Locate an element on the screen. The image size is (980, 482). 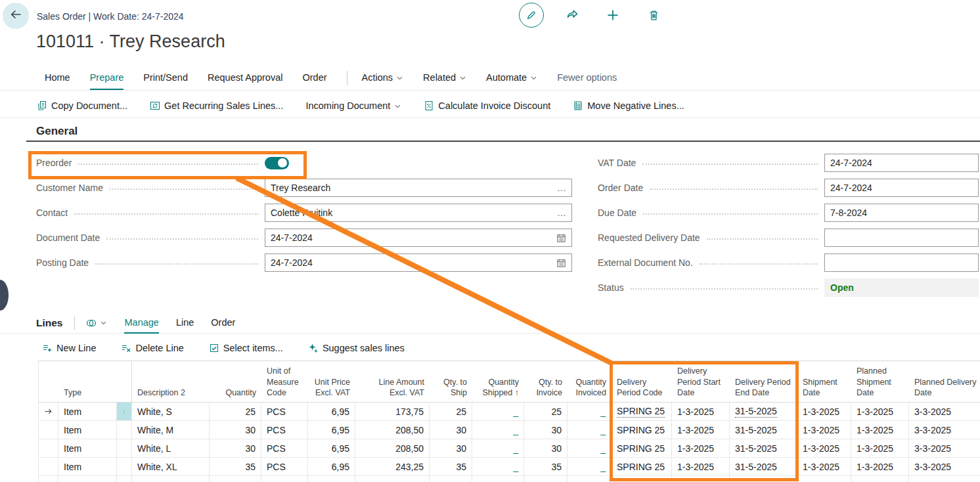
cell-qty_ship: 25 is located at coordinates (451, 412).